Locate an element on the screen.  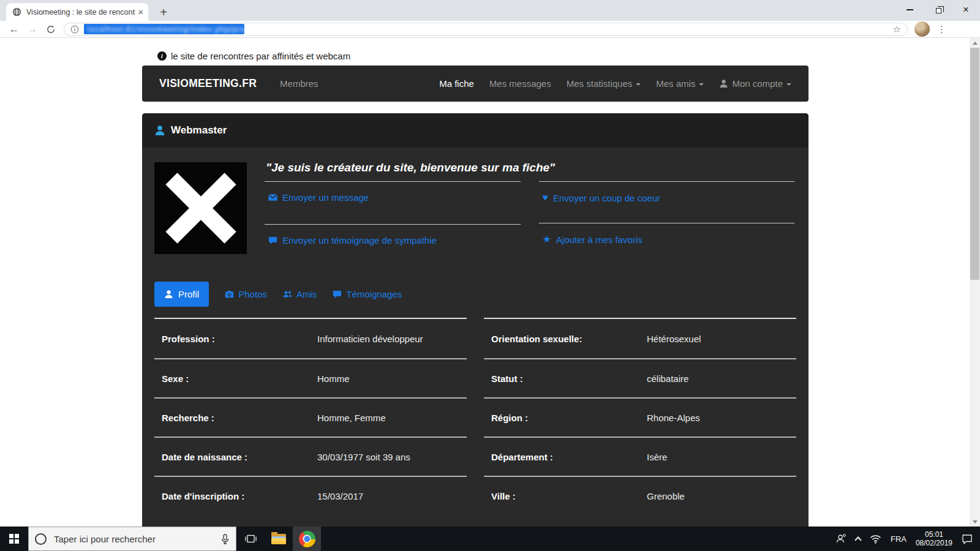
task-view-button is located at coordinates (251, 539).